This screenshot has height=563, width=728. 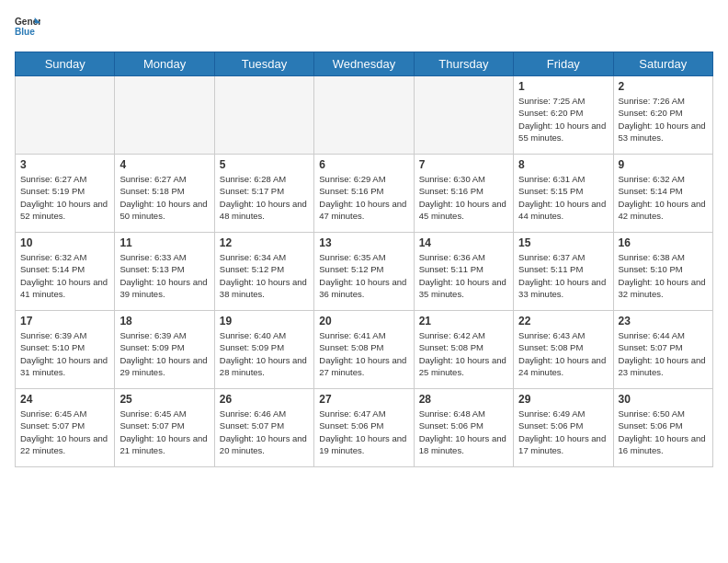 I want to click on calendar-cell: 20Sunrise: 6:41 AM Sunset: 5:08 PM Dayli…, so click(x=364, y=350).